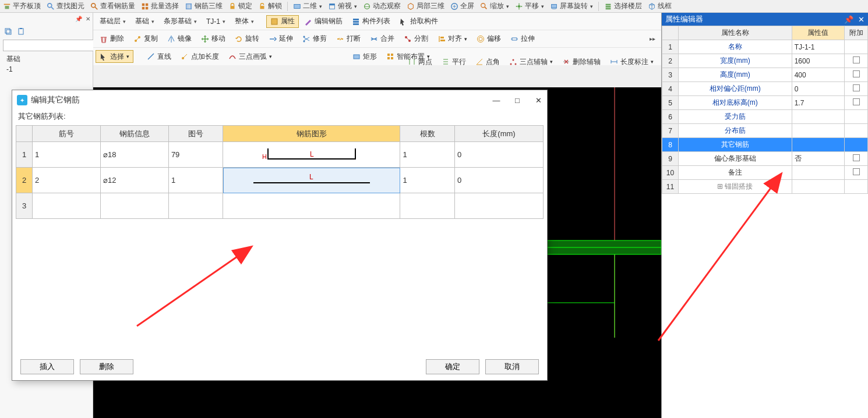 The height and width of the screenshot is (418, 868). I want to click on tb-unlock: 解锁, so click(270, 6).